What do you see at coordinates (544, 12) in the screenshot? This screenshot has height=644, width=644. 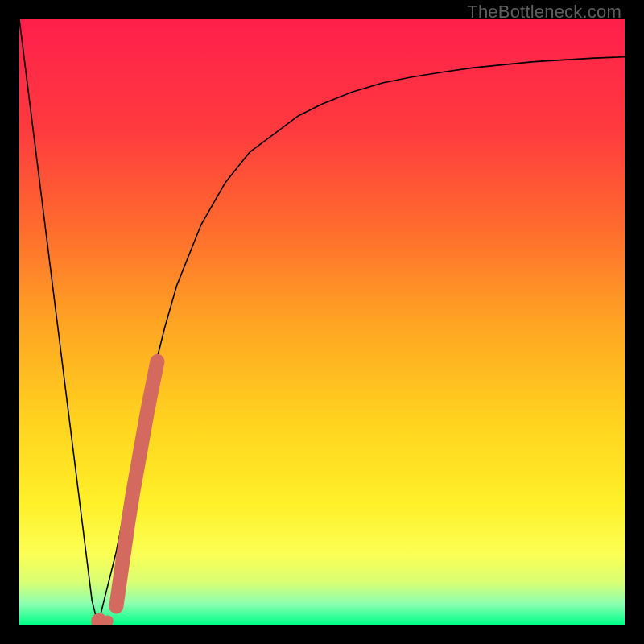 I see `watermark-text: TheBottleneck.com` at bounding box center [544, 12].